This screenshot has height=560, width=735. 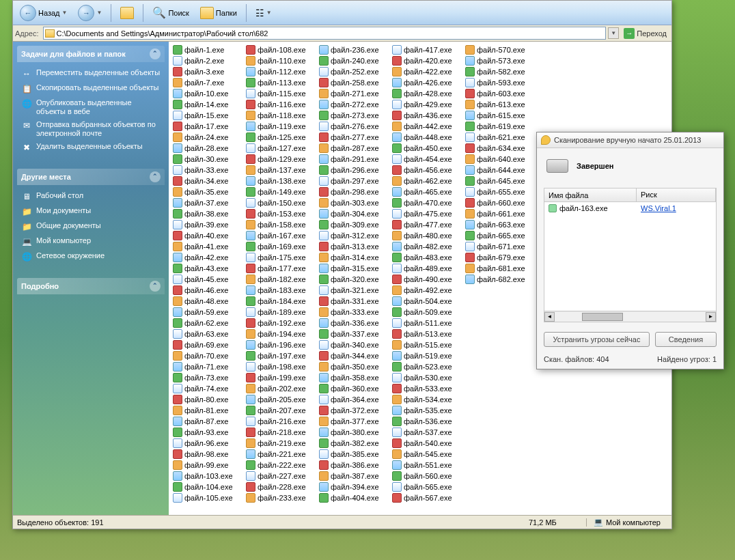 I want to click on file-item: файл-34.exe, so click(x=208, y=181).